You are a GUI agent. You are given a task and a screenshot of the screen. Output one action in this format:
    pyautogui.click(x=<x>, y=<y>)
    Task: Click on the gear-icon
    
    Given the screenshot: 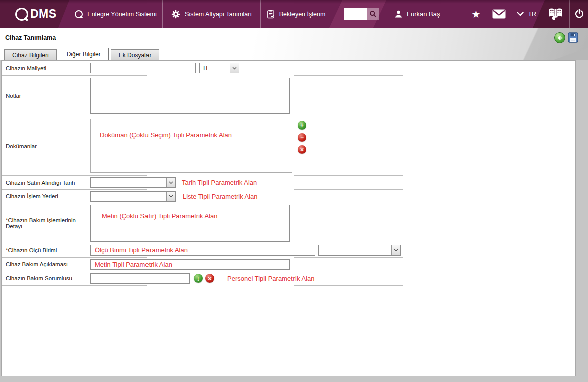 What is the action you would take?
    pyautogui.click(x=176, y=14)
    